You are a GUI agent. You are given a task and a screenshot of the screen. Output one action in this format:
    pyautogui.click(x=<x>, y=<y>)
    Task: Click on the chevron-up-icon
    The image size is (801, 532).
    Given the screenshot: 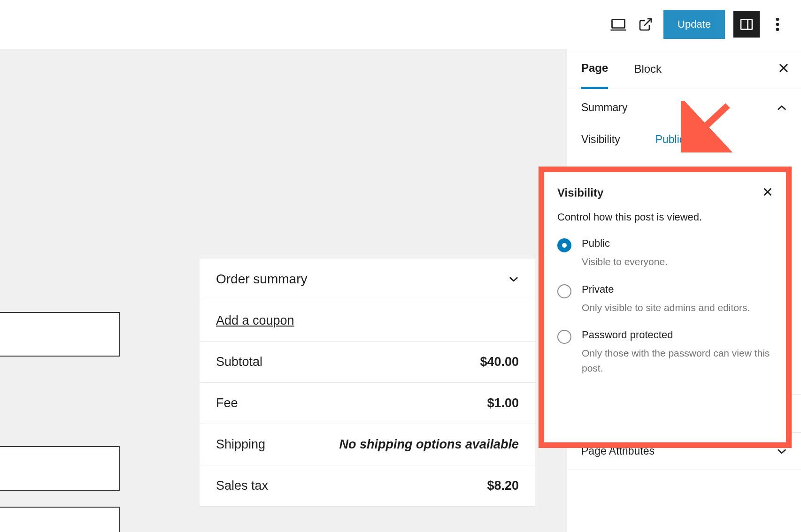 What is the action you would take?
    pyautogui.click(x=782, y=108)
    